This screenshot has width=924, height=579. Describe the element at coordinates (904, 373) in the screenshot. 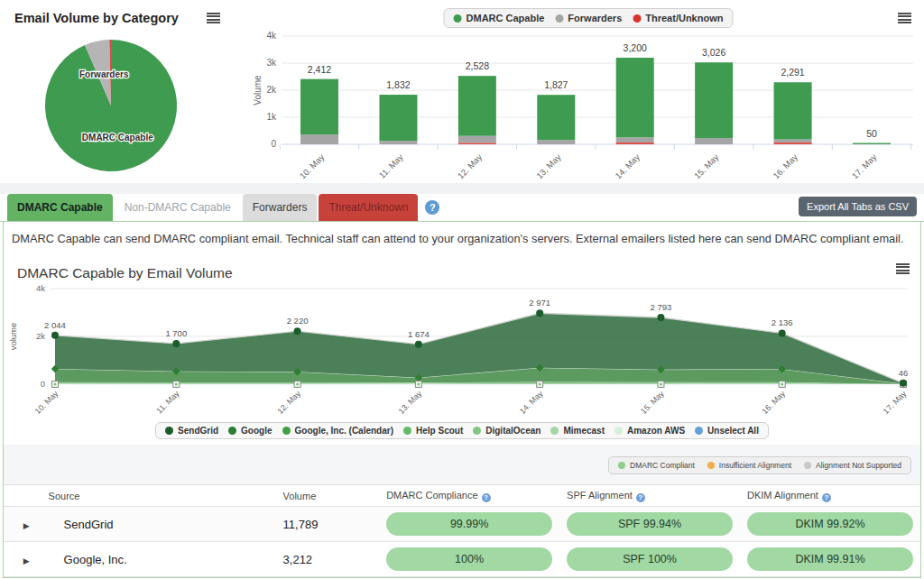

I see `svg-text: 46` at that location.